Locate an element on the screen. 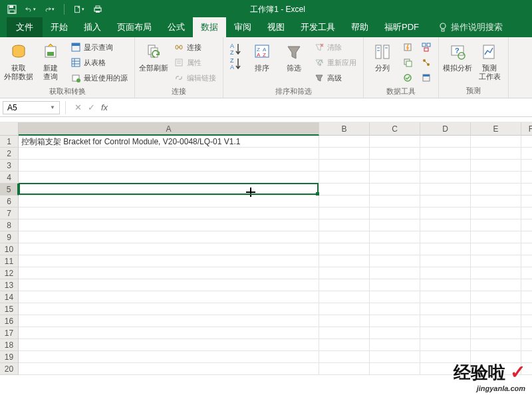 This screenshot has height=399, width=532. column-header: F is located at coordinates (527, 129).